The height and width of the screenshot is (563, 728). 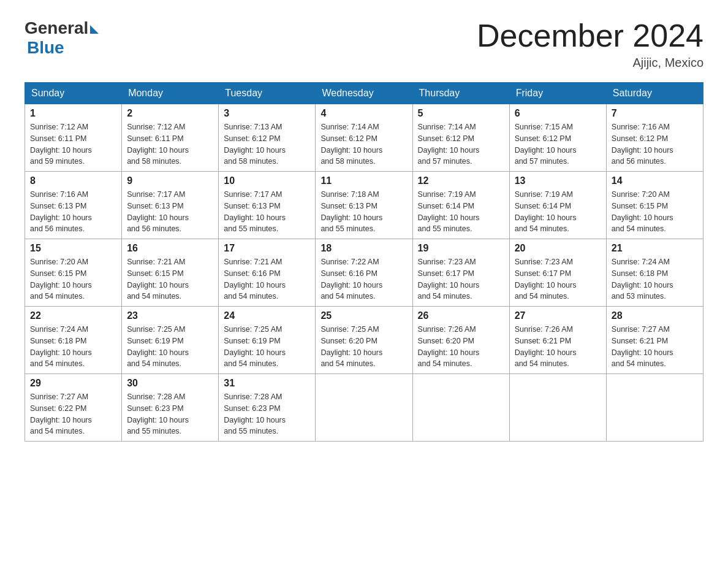 I want to click on calendar-day-cell: 25 Sunrise: 7:25 AM Sunset: 6:20 PM Dayl…, so click(x=364, y=340).